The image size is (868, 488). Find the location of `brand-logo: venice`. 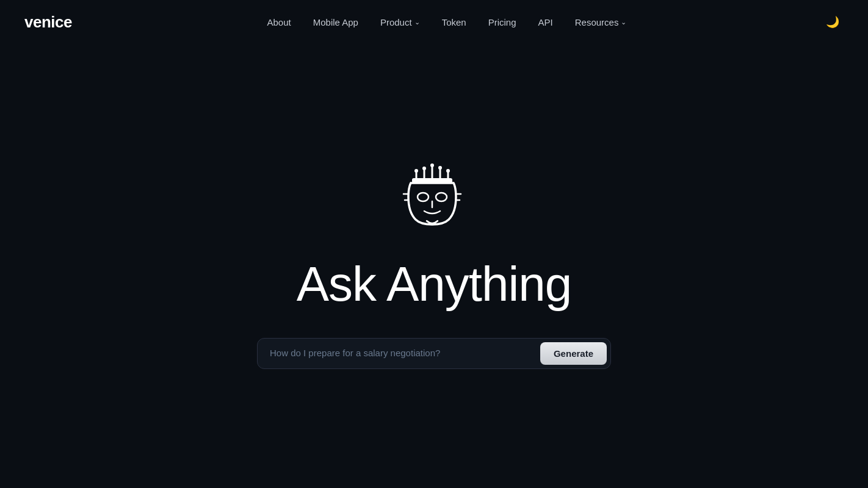

brand-logo: venice is located at coordinates (48, 22).